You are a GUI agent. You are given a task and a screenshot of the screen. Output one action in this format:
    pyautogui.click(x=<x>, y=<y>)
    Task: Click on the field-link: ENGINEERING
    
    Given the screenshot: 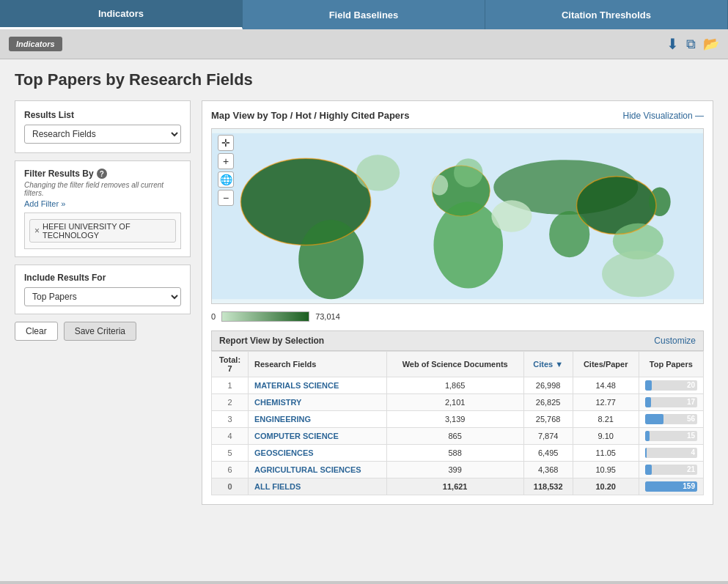 What is the action you would take?
    pyautogui.click(x=283, y=419)
    